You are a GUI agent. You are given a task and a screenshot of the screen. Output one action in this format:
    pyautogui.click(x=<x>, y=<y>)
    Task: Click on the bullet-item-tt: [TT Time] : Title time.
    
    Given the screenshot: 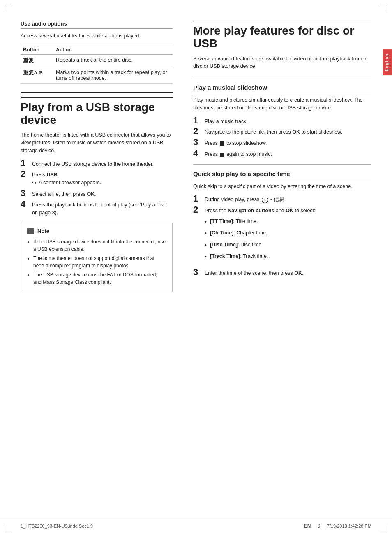 What is the action you would take?
    pyautogui.click(x=236, y=222)
    